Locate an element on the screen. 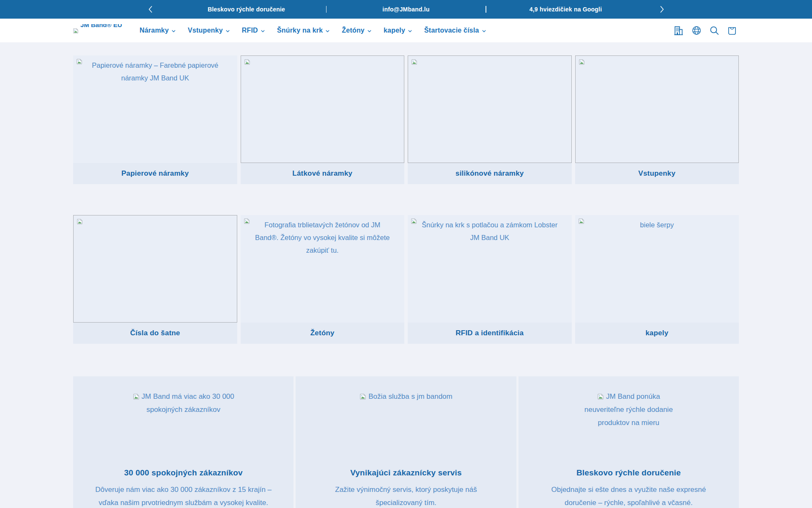 The width and height of the screenshot is (812, 508). company-account-button is located at coordinates (678, 30).